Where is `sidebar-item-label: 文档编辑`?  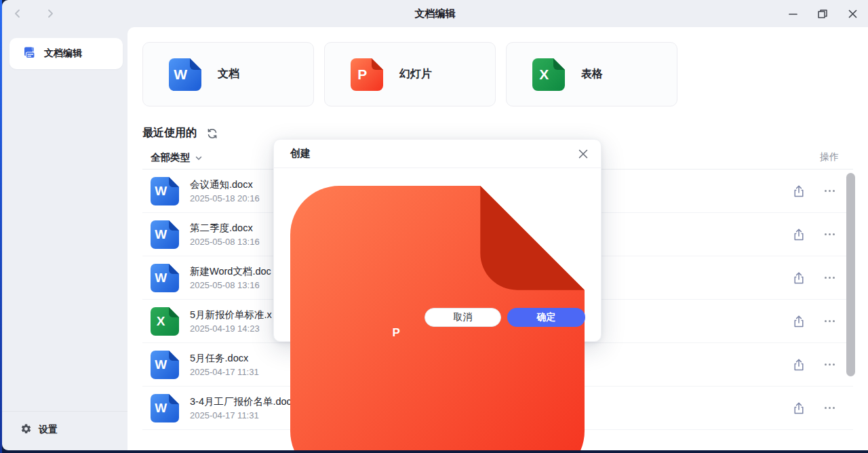
sidebar-item-label: 文档编辑 is located at coordinates (63, 54).